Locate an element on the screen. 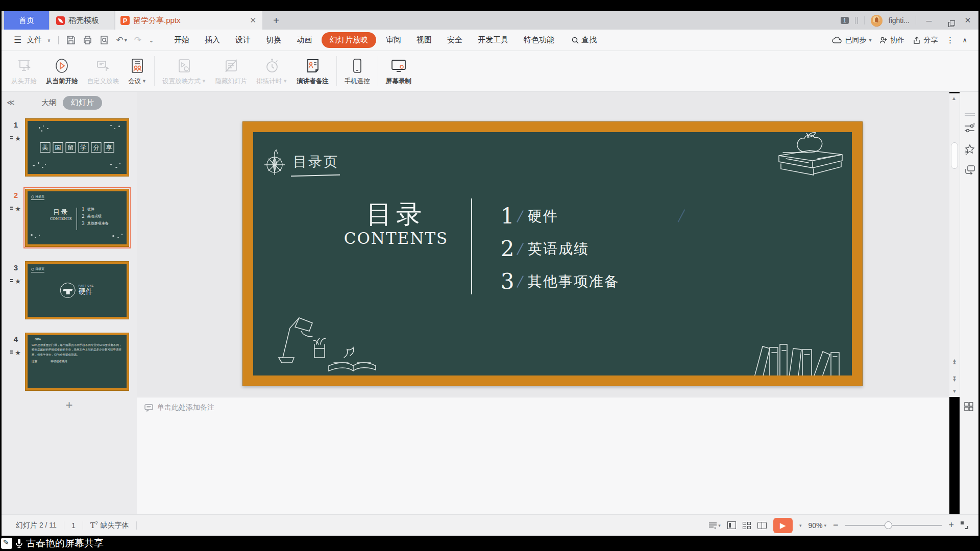  selection-pane-icon is located at coordinates (970, 171).